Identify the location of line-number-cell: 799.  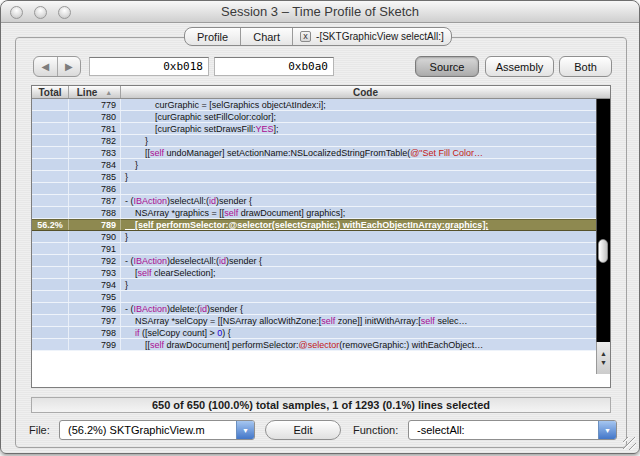
(95, 344).